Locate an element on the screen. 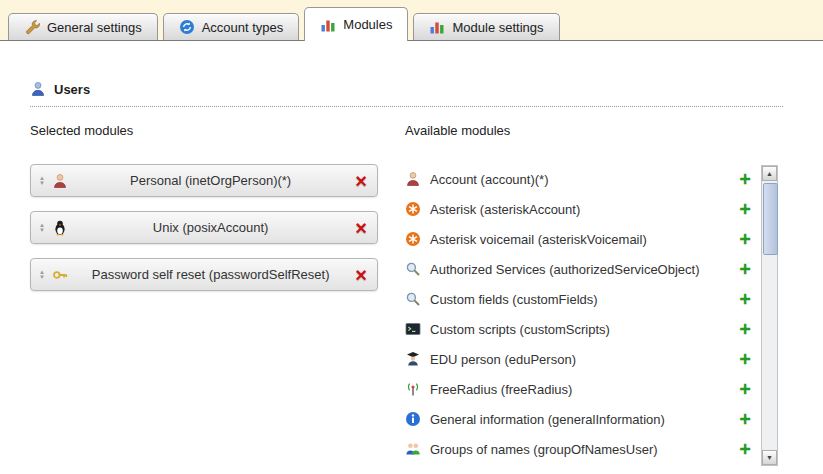  selected-module-row: ▲▼ Password self reset (passwordSelfRese… is located at coordinates (204, 274).